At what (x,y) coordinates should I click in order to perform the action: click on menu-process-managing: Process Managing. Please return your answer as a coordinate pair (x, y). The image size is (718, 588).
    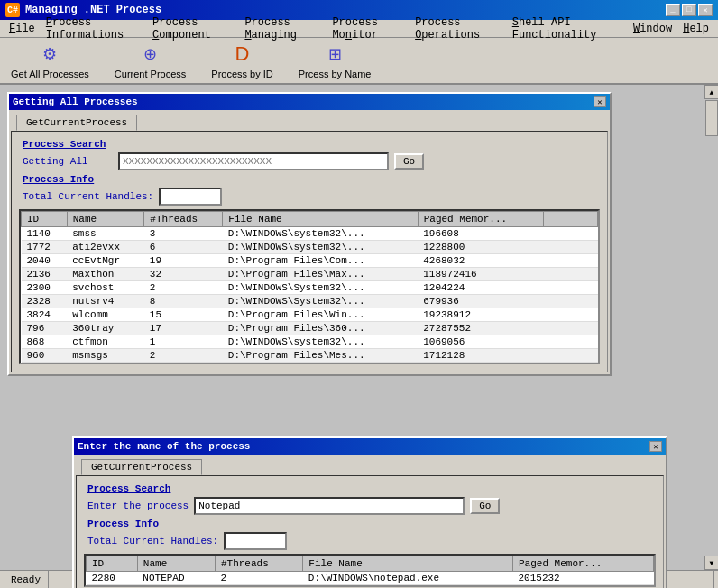
    Looking at the image, I should click on (283, 29).